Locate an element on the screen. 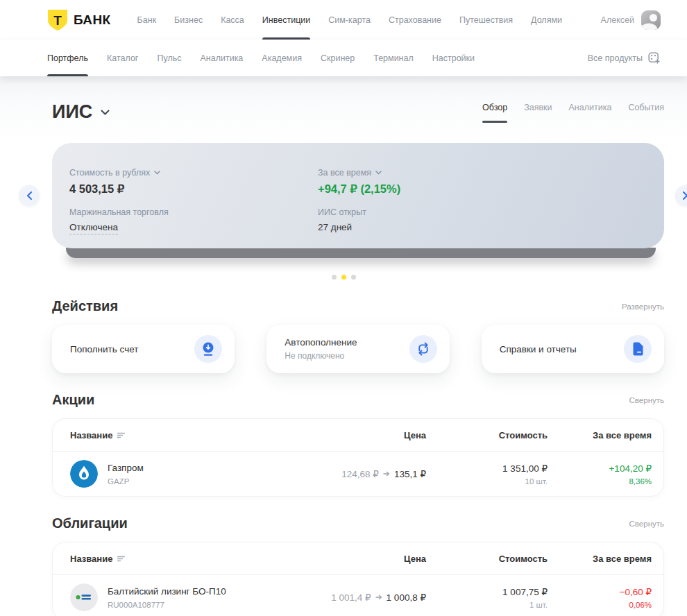 This screenshot has height=616, width=687. actions-section: Действия Развернуть Пополнить счет Ав is located at coordinates (358, 336).